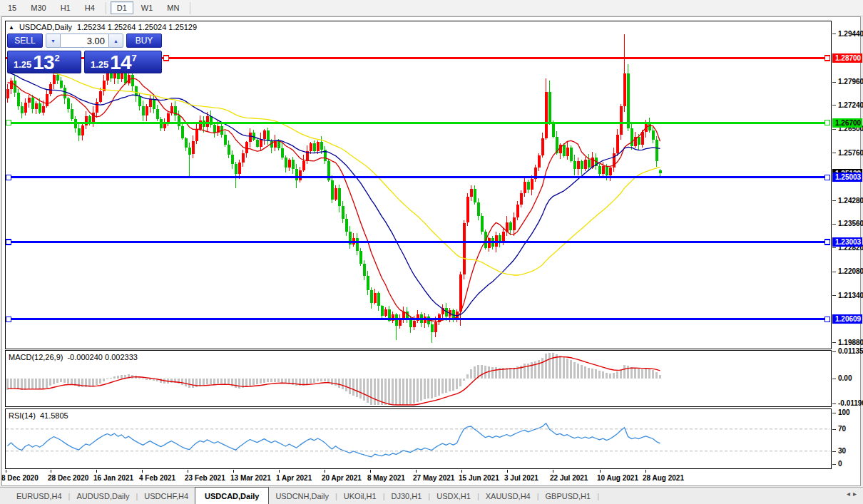 The height and width of the screenshot is (504, 863). I want to click on timeframe-button-15: 15, so click(12, 8).